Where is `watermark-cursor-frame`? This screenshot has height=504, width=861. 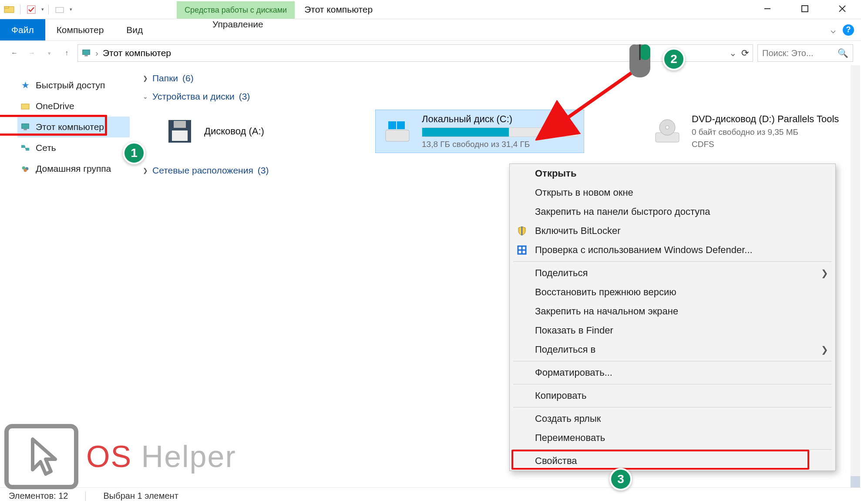
watermark-cursor-frame is located at coordinates (41, 457).